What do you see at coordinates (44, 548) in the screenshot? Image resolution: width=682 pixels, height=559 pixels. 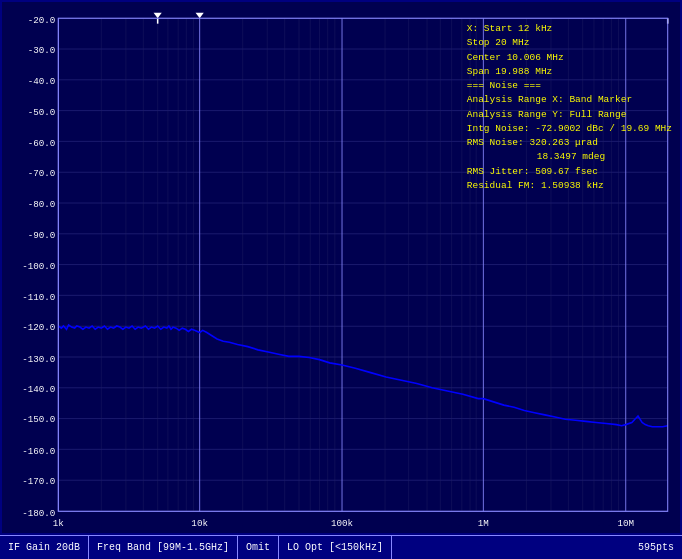 I see `bottom-if-gain: IF Gain 20dB` at bounding box center [44, 548].